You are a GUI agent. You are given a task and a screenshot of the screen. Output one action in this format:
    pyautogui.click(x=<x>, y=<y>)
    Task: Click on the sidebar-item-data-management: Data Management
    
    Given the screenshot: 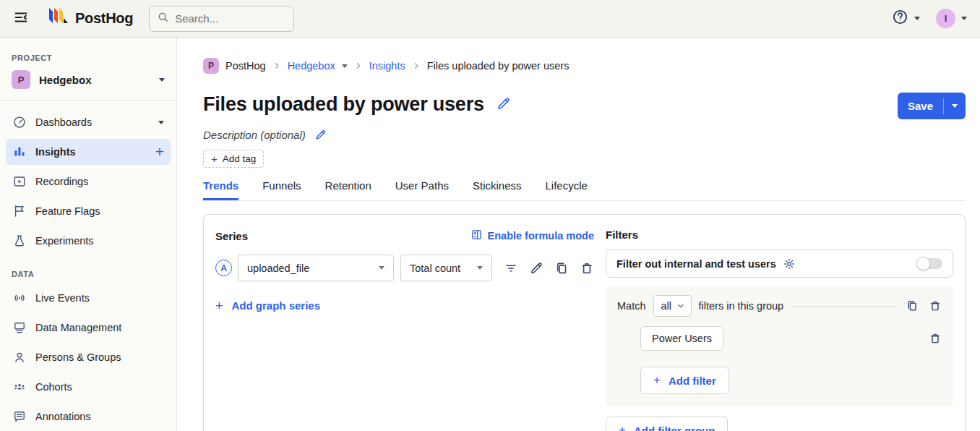 What is the action you would take?
    pyautogui.click(x=88, y=328)
    